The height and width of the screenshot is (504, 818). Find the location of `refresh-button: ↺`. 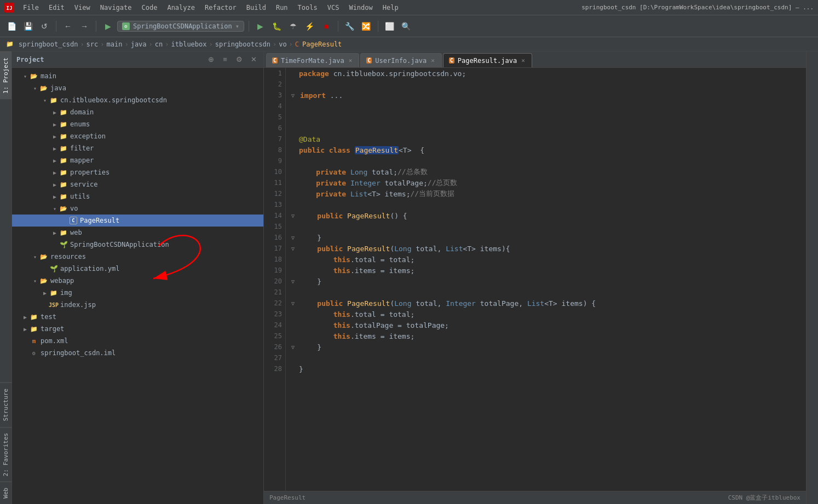

refresh-button: ↺ is located at coordinates (44, 26).